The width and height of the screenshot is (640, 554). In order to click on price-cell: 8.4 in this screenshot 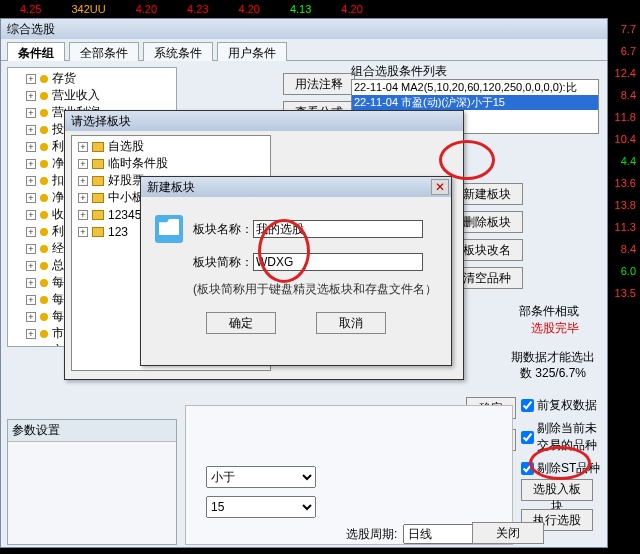, I will do `click(628, 249)`.